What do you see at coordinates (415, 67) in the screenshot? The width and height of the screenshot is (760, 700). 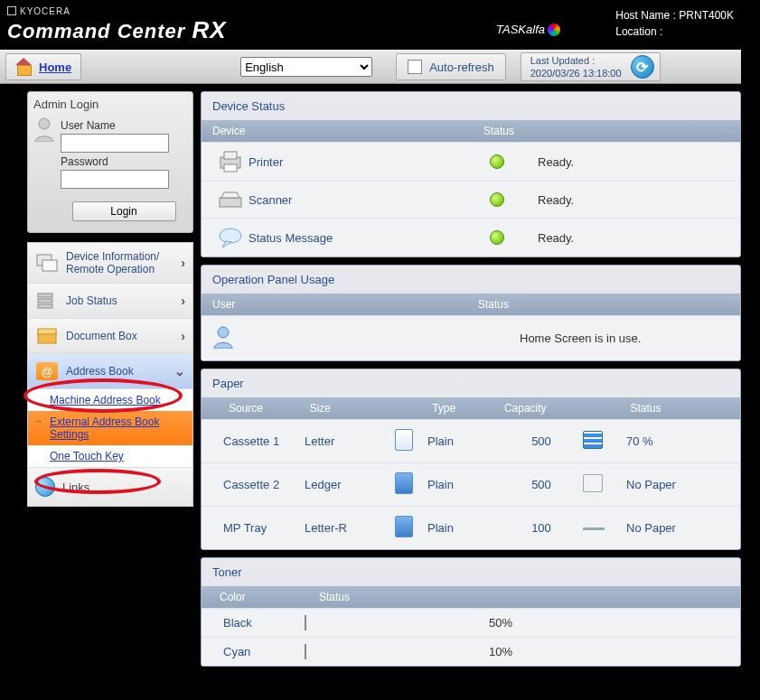 I see `checkbox-icon` at bounding box center [415, 67].